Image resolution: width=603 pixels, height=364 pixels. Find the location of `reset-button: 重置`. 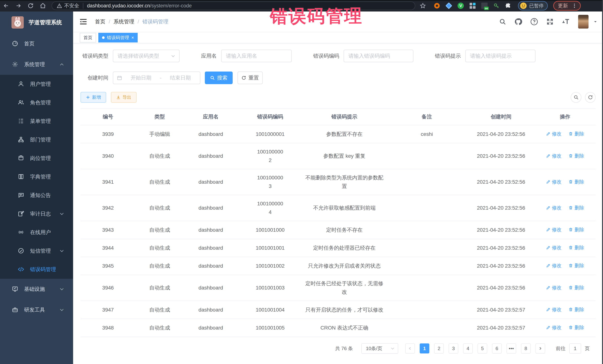

reset-button: 重置 is located at coordinates (250, 78).